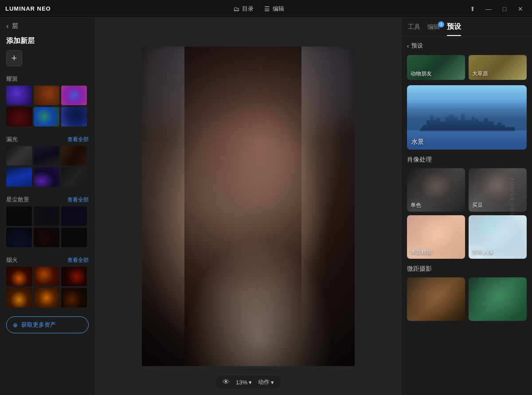 The height and width of the screenshot is (395, 532). Describe the element at coordinates (47, 109) in the screenshot. I see `flare-grid` at that location.